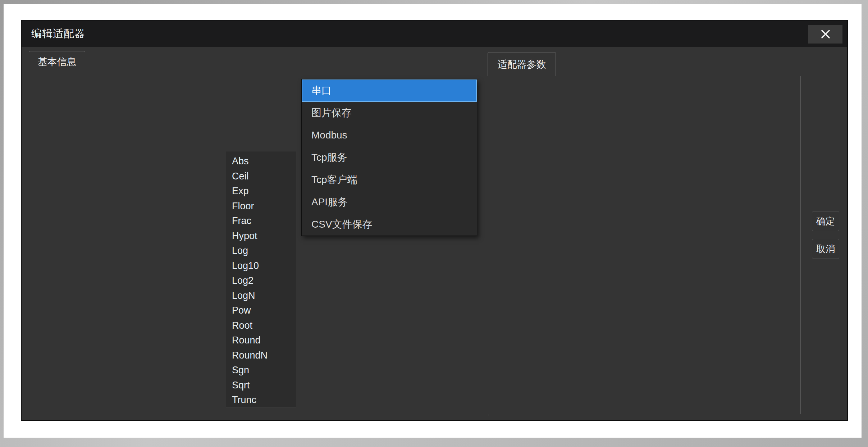  What do you see at coordinates (261, 281) in the screenshot?
I see `function-item: Log2` at bounding box center [261, 281].